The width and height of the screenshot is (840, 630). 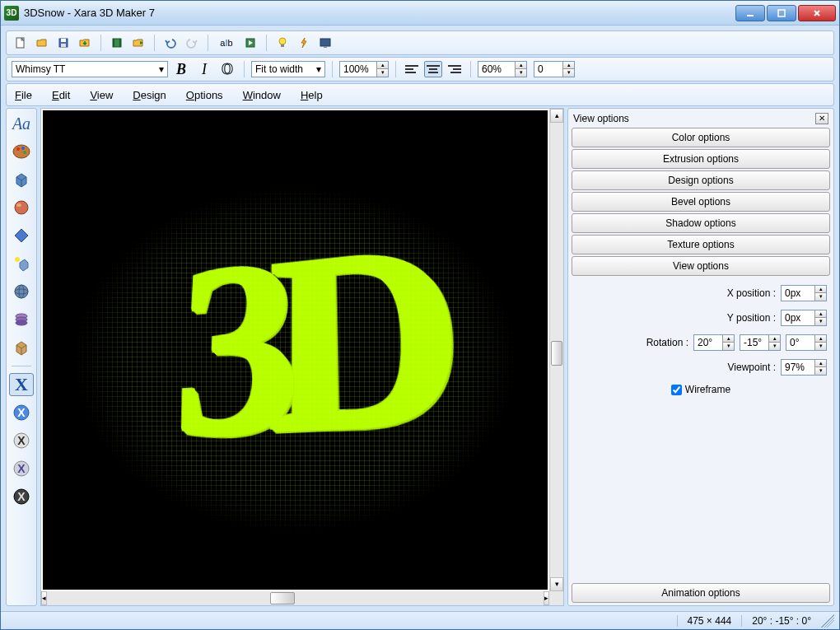 I want to click on align-center-button, so click(x=433, y=69).